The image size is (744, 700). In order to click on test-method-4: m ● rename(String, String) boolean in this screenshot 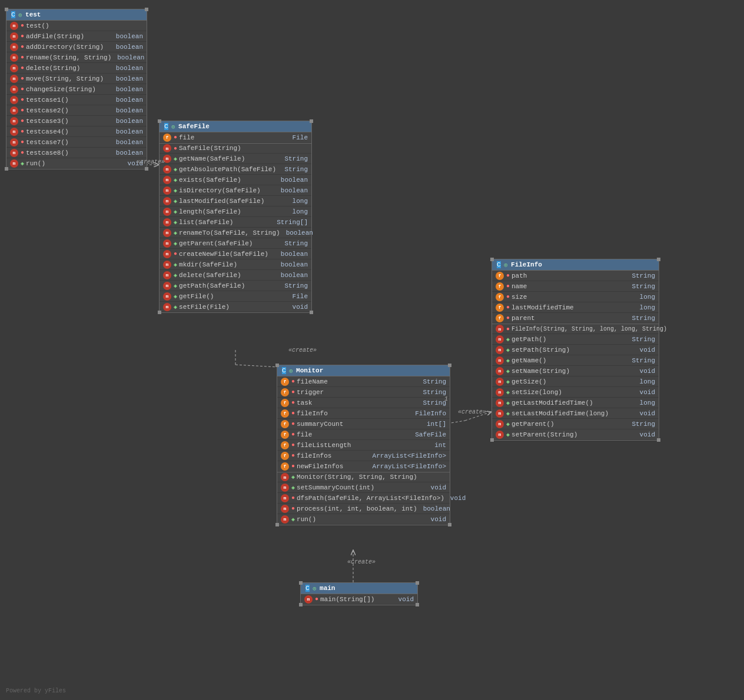, I will do `click(77, 58)`.